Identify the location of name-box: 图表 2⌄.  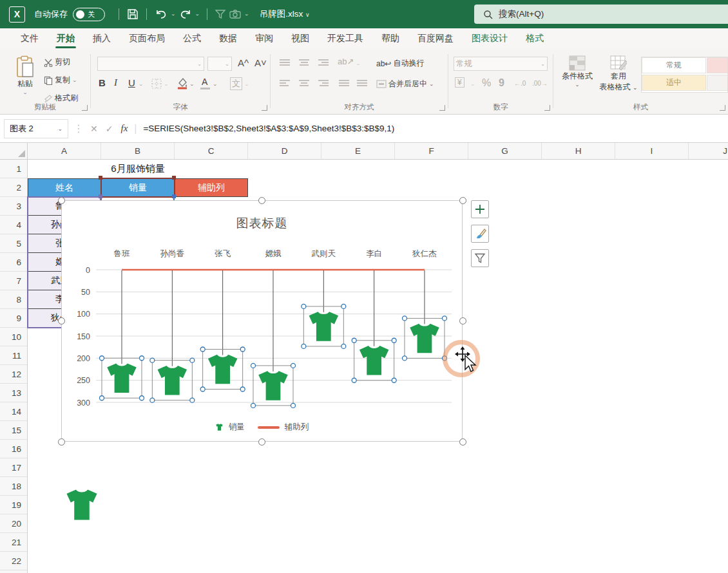
(36, 129).